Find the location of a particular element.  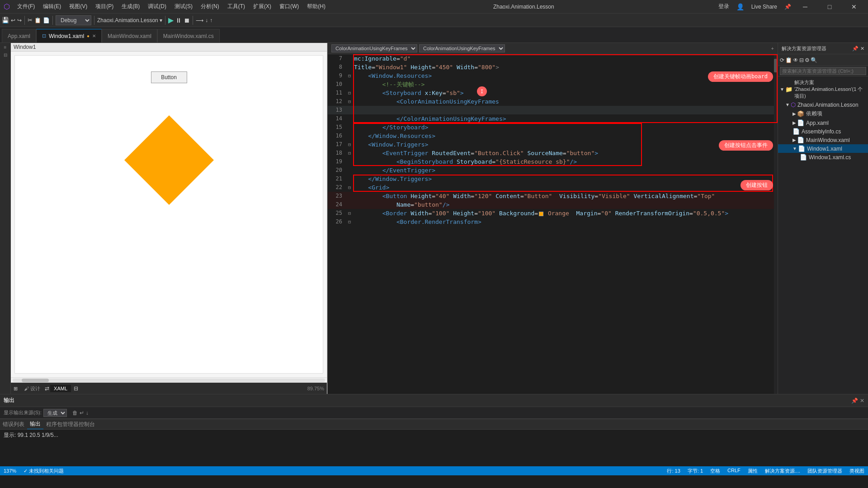

output-wrap-icon: ↵ is located at coordinates (82, 413).